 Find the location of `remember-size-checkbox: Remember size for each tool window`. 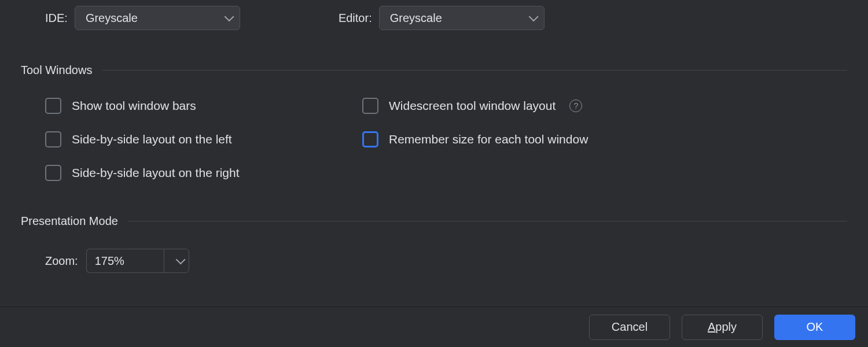

remember-size-checkbox: Remember size for each tool window is located at coordinates (605, 139).